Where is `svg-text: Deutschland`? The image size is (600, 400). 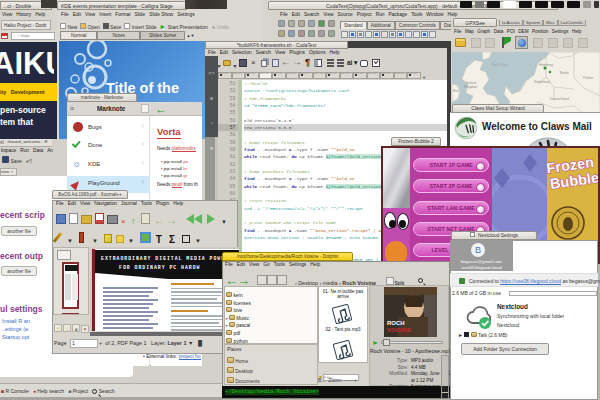 svg-text: Deutschland is located at coordinates (560, 99).